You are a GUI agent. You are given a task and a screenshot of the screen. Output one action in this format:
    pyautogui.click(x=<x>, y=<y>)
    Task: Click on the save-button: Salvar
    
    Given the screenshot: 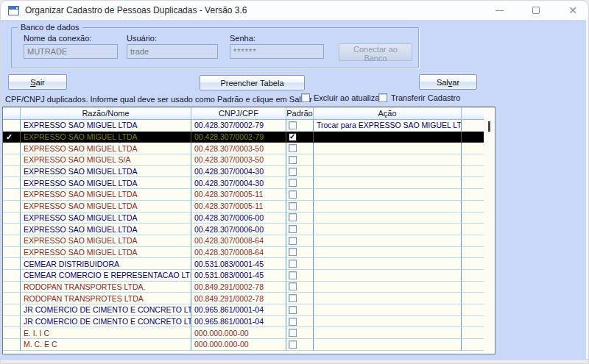 What is the action you would take?
    pyautogui.click(x=448, y=82)
    